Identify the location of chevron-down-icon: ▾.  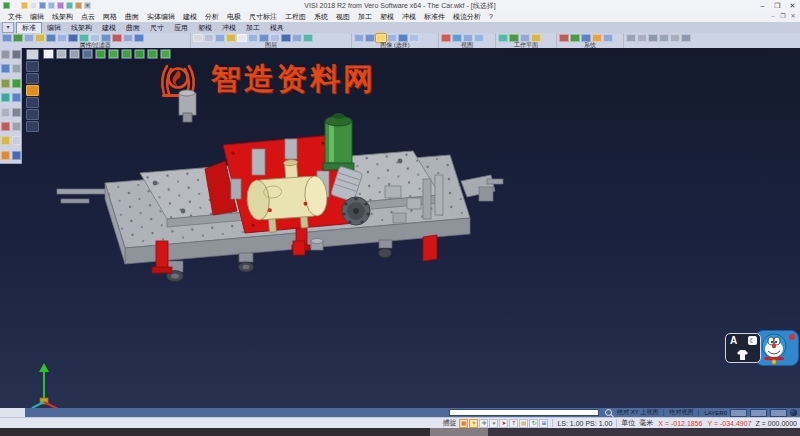
(8, 28).